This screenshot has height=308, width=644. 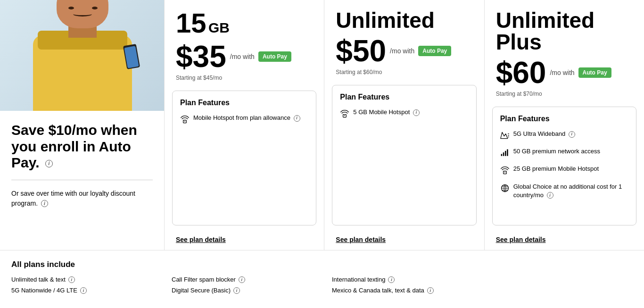 What do you see at coordinates (275, 57) in the screenshot?
I see `autopay-badge-15gb: Auto Pay` at bounding box center [275, 57].